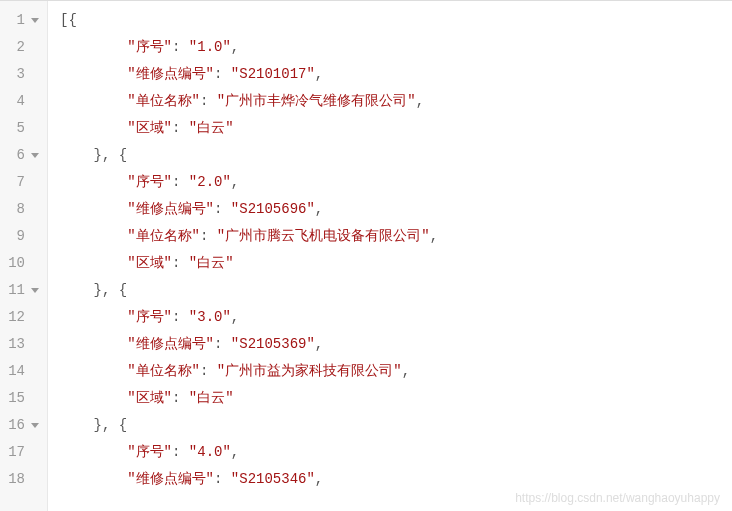 This screenshot has width=732, height=511. I want to click on token-key: "区域", so click(150, 398).